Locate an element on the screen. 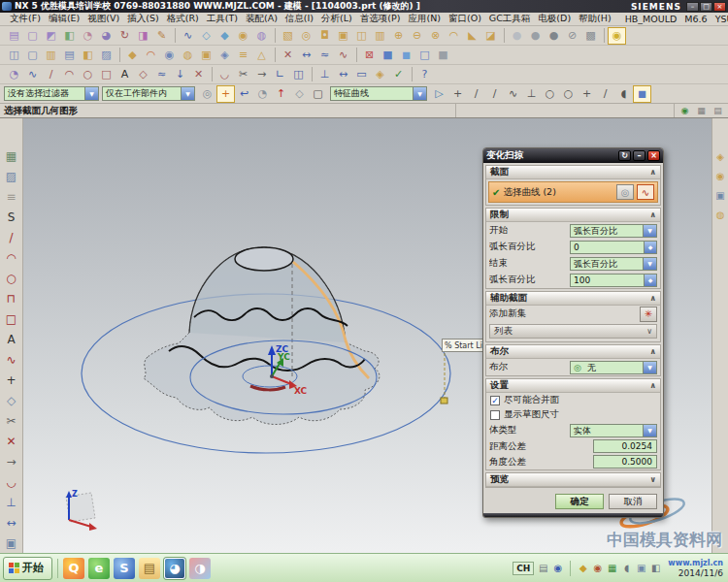 This screenshot has height=582, width=728. more-tools-icon: ▣ is located at coordinates (12, 543).